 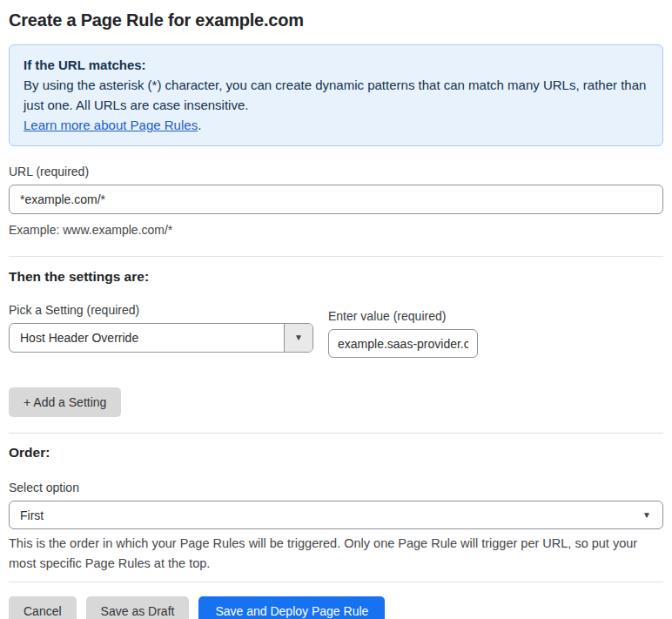 What do you see at coordinates (161, 327) in the screenshot?
I see `pick-setting-column: Pick a Setting (required) Host Header Ov…` at bounding box center [161, 327].